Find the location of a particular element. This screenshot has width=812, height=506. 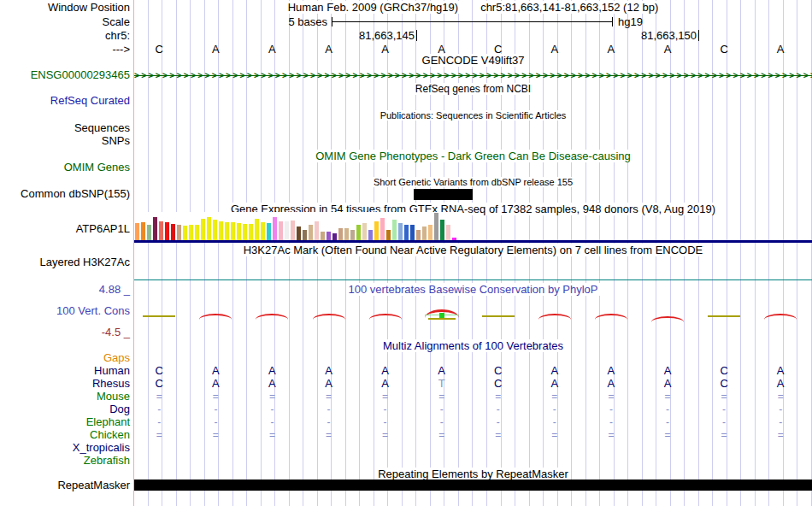

sidebar-gtex-gene: ATP6AP1L is located at coordinates (103, 229).